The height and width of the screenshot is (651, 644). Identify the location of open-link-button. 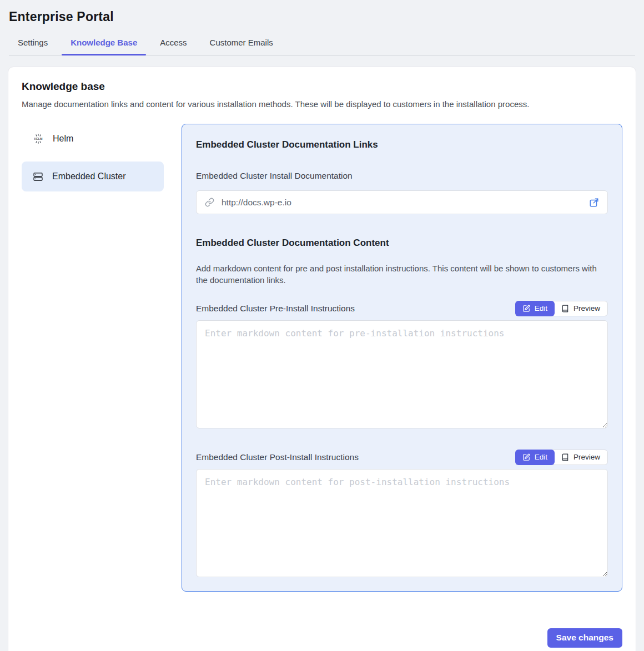
(594, 203).